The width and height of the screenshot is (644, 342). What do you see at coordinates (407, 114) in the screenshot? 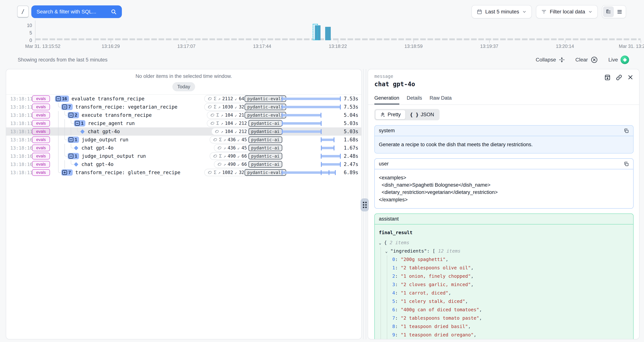
I see `render-mode-toggle: Pretty { } JSON` at bounding box center [407, 114].